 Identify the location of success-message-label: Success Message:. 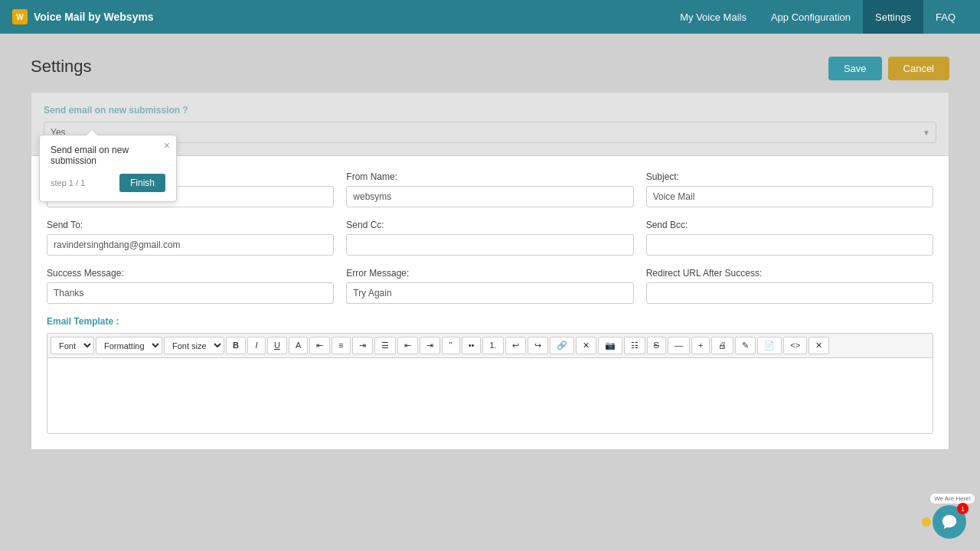
(190, 273).